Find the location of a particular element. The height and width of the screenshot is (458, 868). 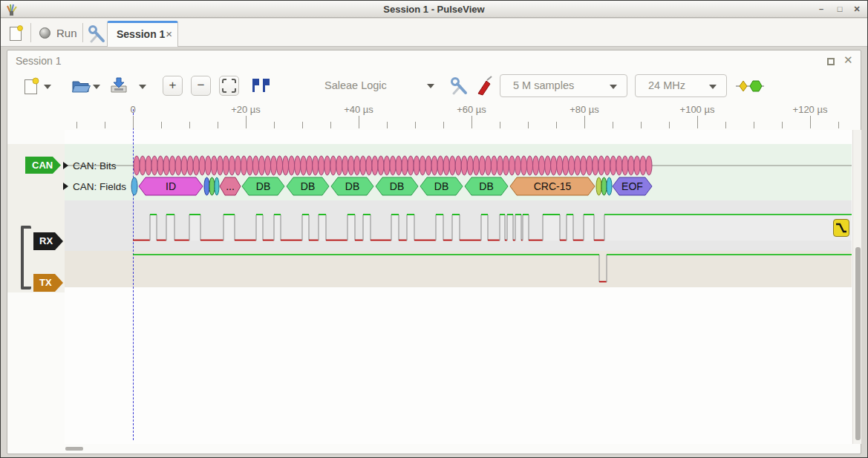

dock-restore-icon is located at coordinates (831, 62).